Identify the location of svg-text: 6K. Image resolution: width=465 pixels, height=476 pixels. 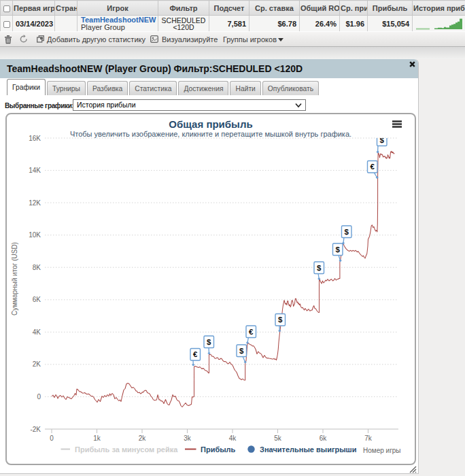
(37, 299).